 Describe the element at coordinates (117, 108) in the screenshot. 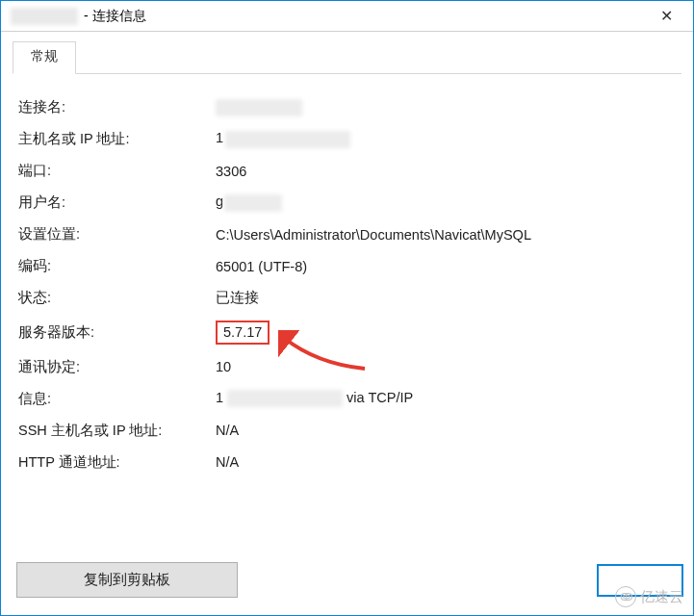

I see `label-conn-name: 连接名:` at that location.